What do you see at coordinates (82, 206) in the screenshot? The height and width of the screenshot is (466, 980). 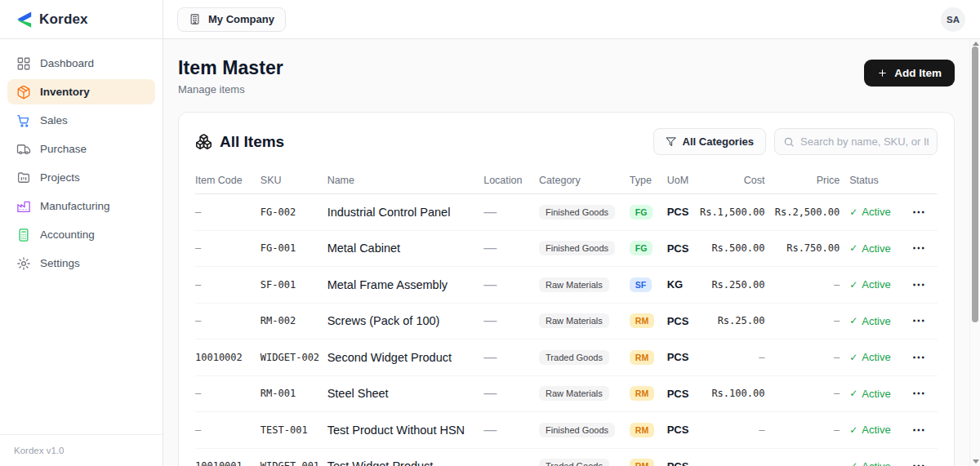 I see `sidebar-item-manufacturing: Manufacturing` at bounding box center [82, 206].